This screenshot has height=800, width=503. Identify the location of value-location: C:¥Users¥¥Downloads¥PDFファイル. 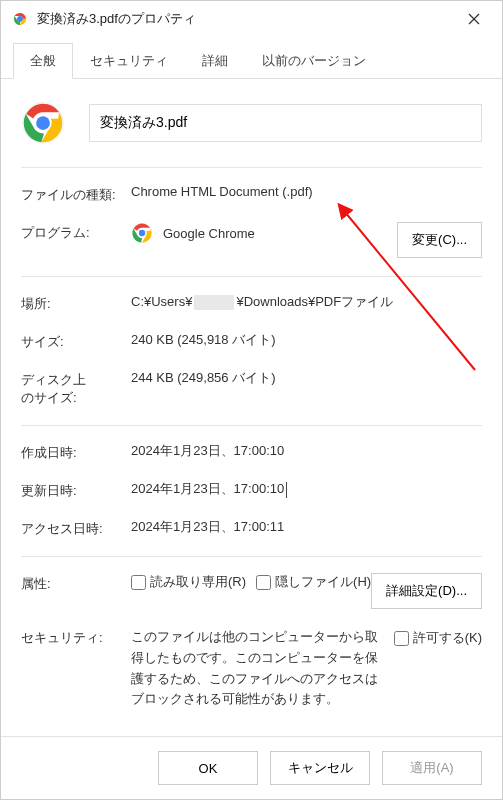
(306, 302).